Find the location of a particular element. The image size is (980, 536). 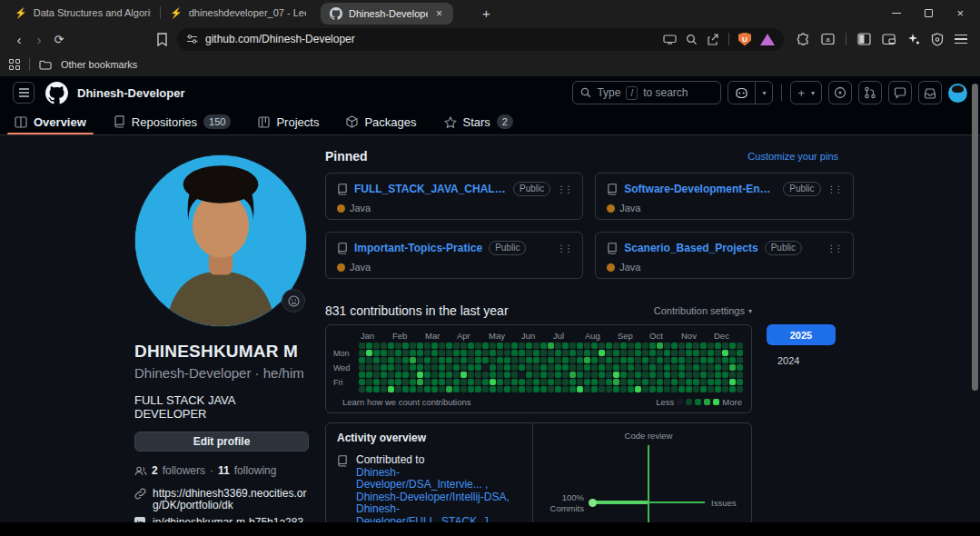

split-screen-icon is located at coordinates (865, 39).